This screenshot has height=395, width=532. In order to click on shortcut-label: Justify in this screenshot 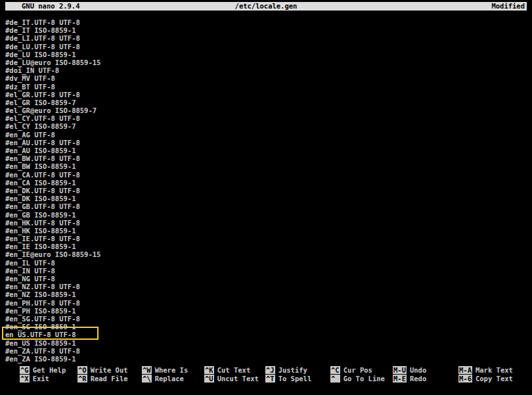, I will do `click(293, 370)`.